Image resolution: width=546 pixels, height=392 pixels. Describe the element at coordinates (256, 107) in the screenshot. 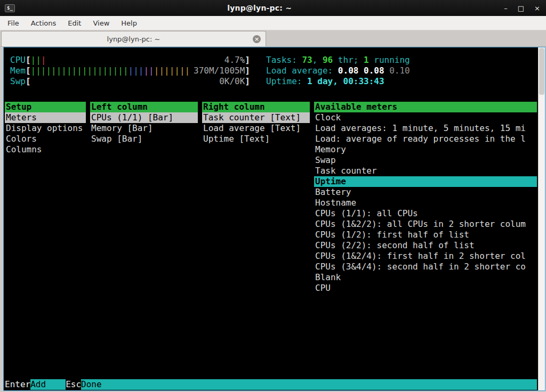

I see `panel-header-right-column: Right column` at that location.